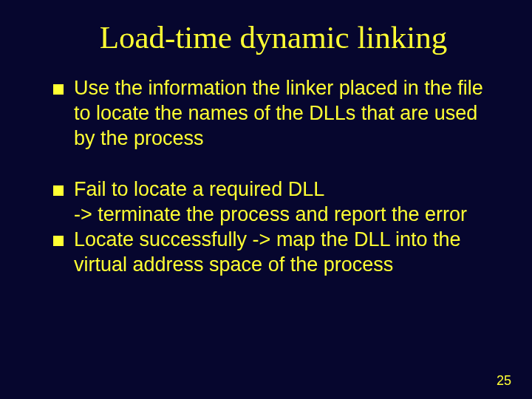 Image resolution: width=532 pixels, height=399 pixels. I want to click on bullet-item: Fail to locate a required DLL-> terminat…, so click(270, 202).